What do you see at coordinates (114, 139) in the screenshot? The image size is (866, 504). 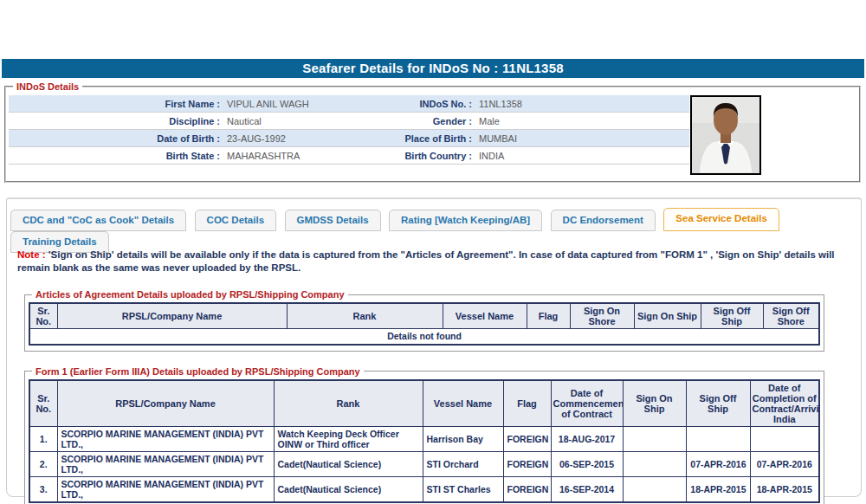 I see `dob-label: Date of Birth :` at bounding box center [114, 139].